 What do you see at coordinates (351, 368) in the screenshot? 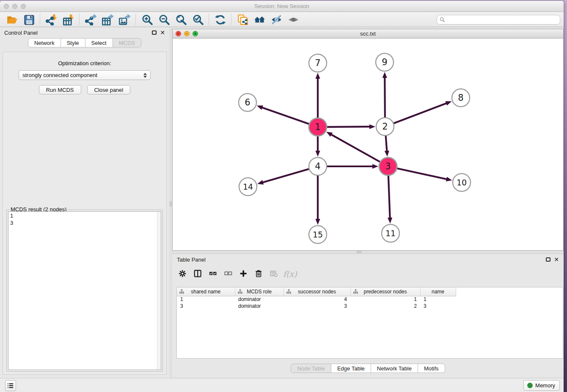
I see `tab-edge-table: Edge Table` at bounding box center [351, 368].